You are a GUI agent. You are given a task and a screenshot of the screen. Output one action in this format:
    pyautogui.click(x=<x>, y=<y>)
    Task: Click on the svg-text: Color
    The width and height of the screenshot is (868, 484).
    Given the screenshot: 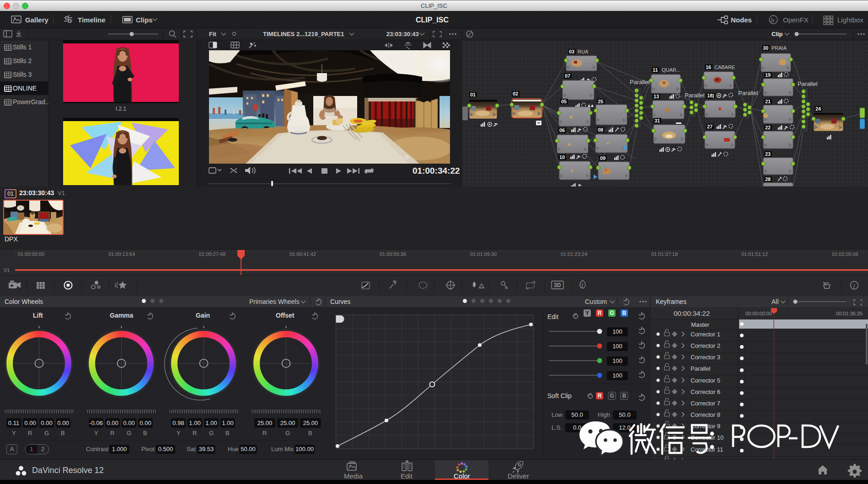 What is the action you would take?
    pyautogui.click(x=462, y=476)
    